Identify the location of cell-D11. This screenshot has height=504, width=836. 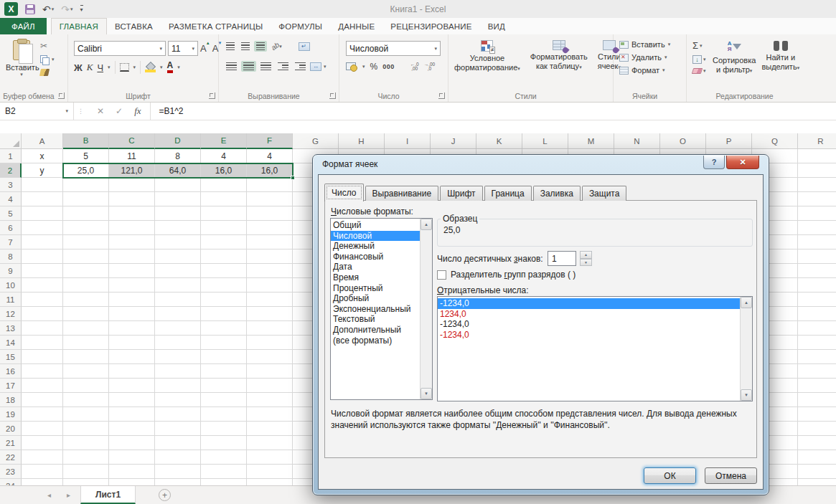
(178, 300).